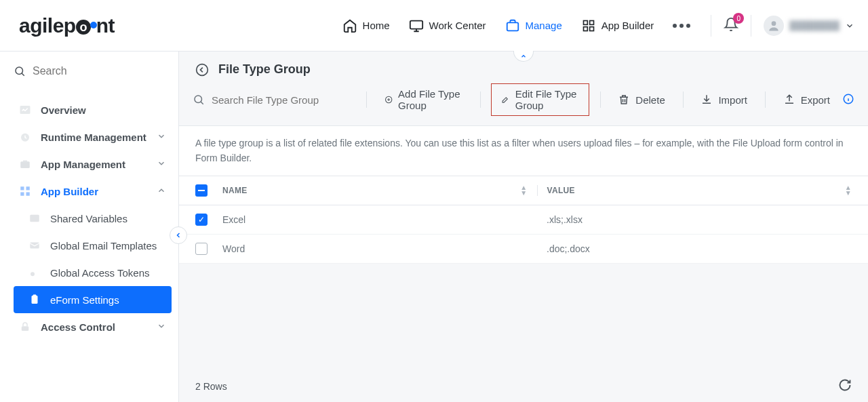 The image size is (868, 402). Describe the element at coordinates (682, 26) in the screenshot. I see `more-menu` at that location.